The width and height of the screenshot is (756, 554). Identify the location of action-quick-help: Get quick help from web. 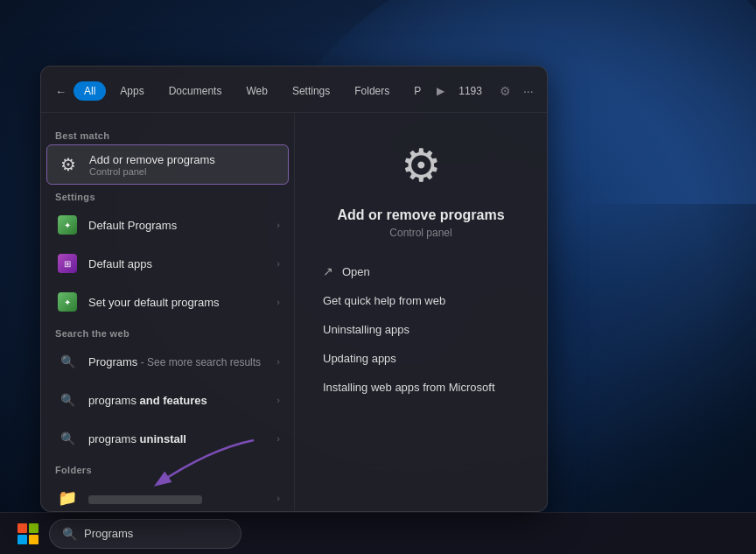
(421, 301).